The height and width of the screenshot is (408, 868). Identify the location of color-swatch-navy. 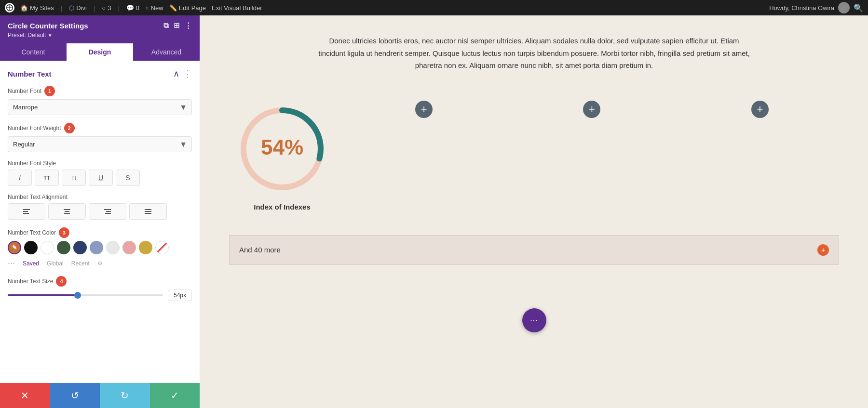
(80, 248).